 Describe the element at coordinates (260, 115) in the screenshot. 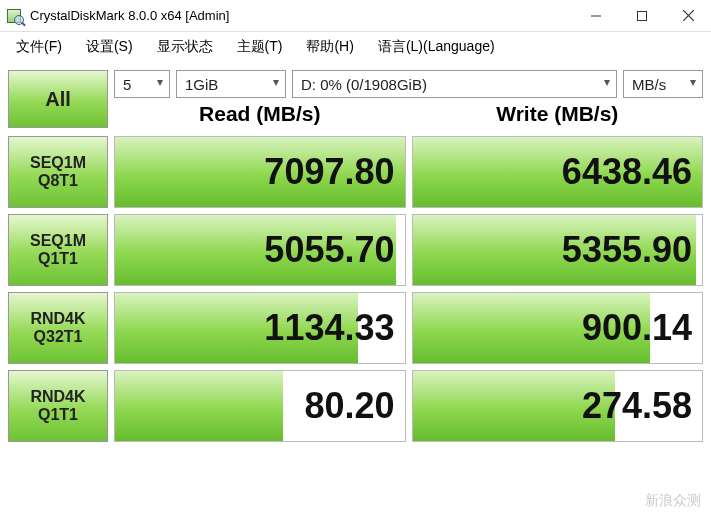

I see `header-read: Read (MB/s)` at that location.